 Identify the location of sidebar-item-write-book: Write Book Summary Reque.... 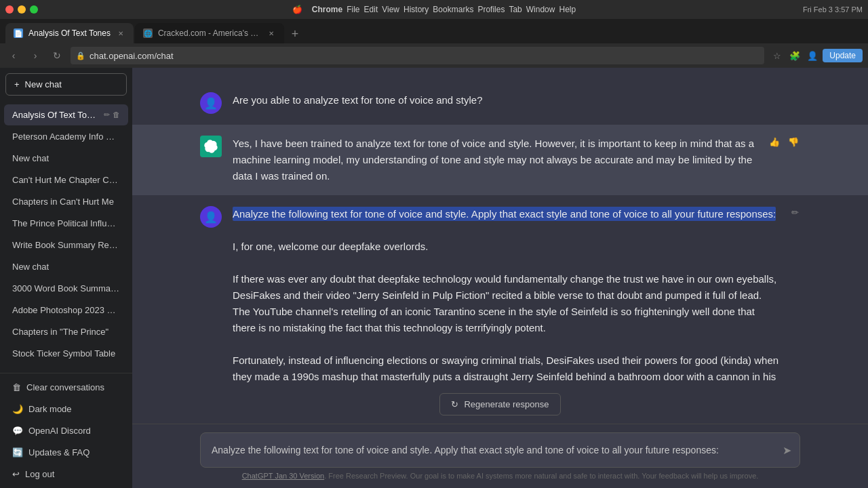
(66, 245).